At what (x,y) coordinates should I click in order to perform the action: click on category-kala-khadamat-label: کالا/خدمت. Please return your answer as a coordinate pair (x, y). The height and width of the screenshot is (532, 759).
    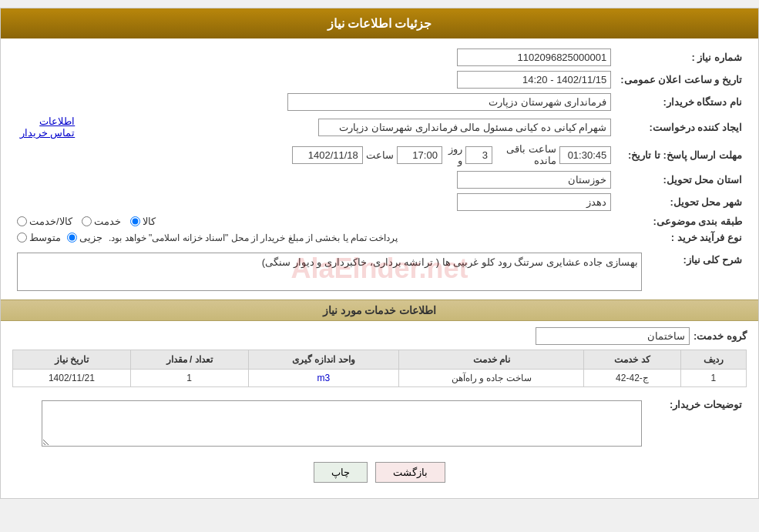
    Looking at the image, I should click on (51, 222).